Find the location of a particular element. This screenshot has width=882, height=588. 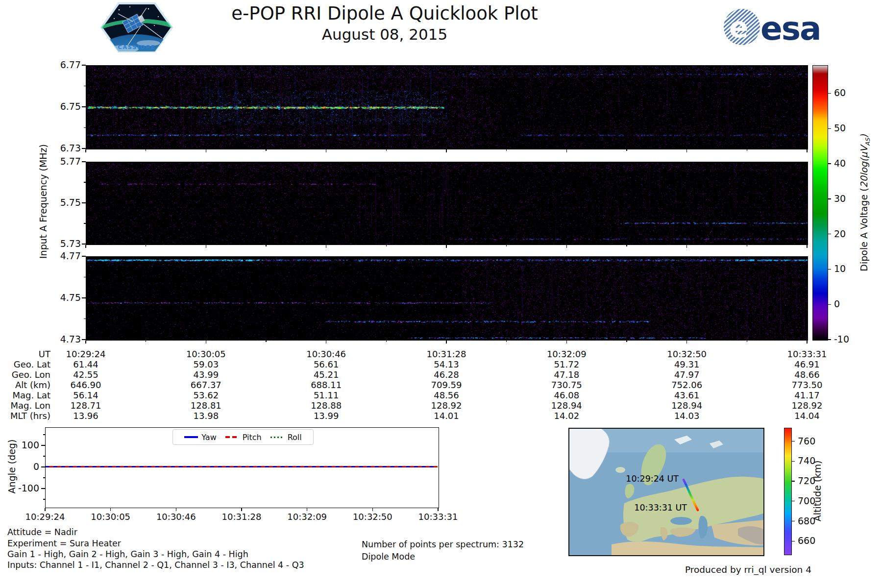

gain-note: Gain 1 - High, Gain 2 - High, Gain 3 - H… is located at coordinates (128, 554).